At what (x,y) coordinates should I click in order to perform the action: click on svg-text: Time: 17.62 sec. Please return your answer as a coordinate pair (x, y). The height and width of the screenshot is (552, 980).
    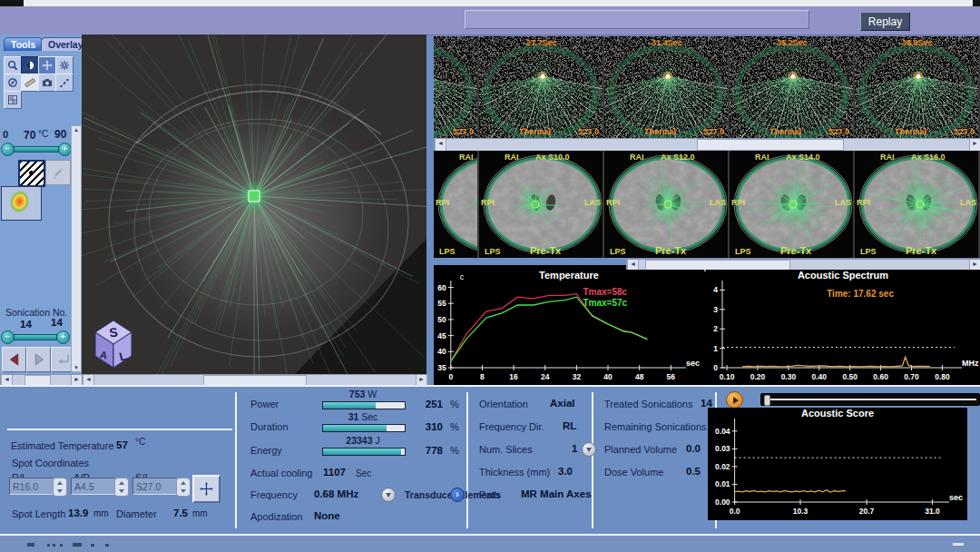
    Looking at the image, I should click on (860, 294).